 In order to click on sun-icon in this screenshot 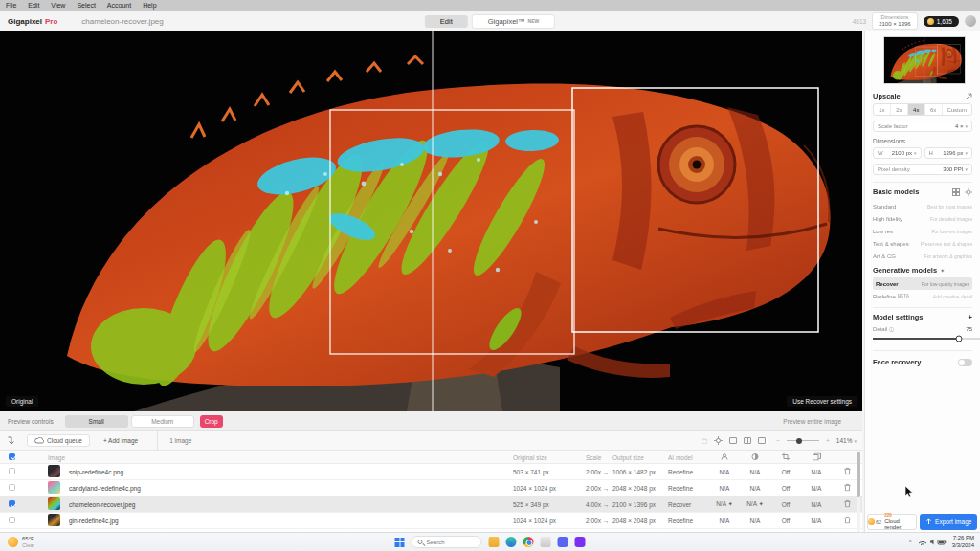, I will do `click(13, 541)`.